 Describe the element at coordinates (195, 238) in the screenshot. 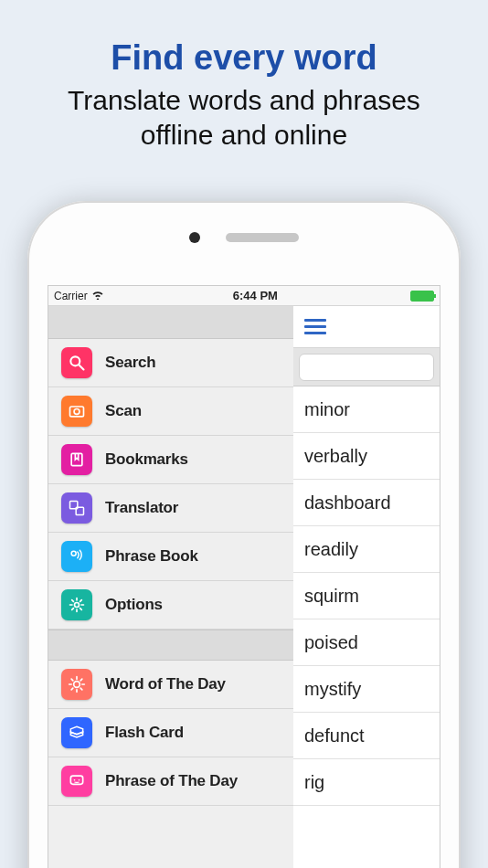

I see `phone-camera-dot` at that location.